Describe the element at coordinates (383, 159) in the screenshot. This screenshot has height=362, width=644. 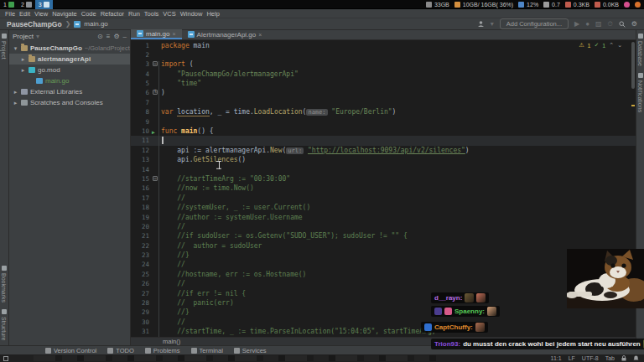
I see `code-line-13: 13 api.GetSilences()` at that location.